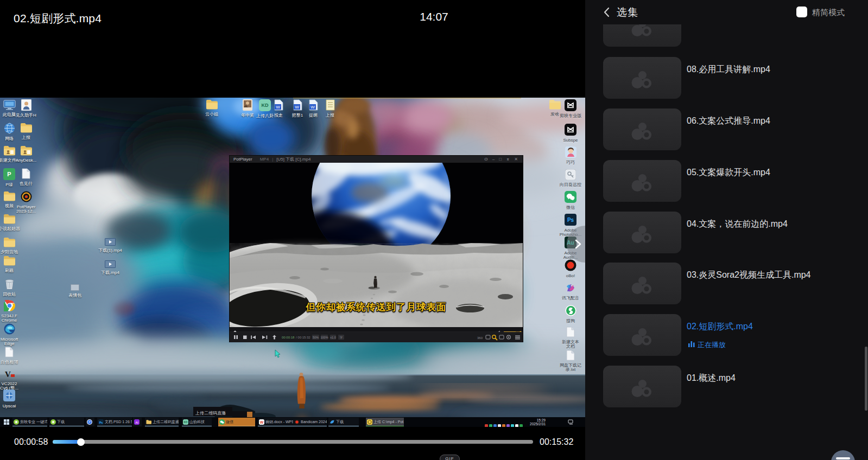 This screenshot has width=868, height=460. I want to click on svg-text: 50%, so click(316, 337).